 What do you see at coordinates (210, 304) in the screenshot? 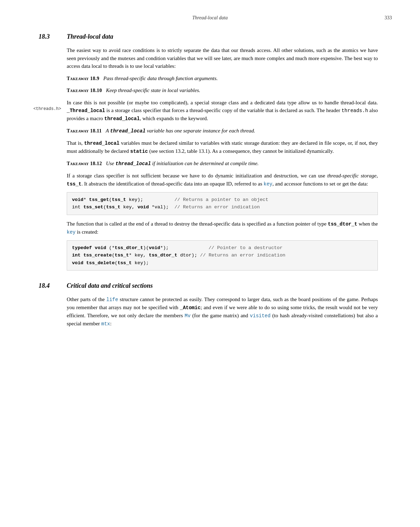
I see `section-18-4: 18.4 Critical data and critical sections…` at bounding box center [210, 304].